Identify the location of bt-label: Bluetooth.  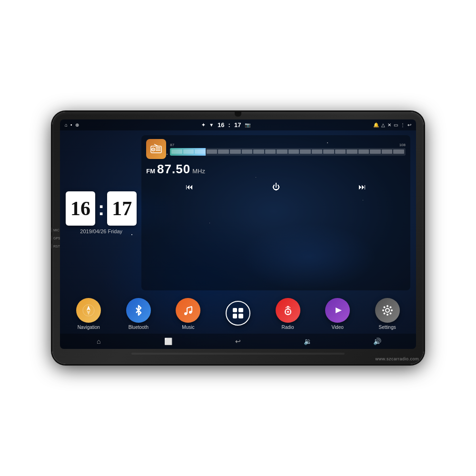
(139, 327).